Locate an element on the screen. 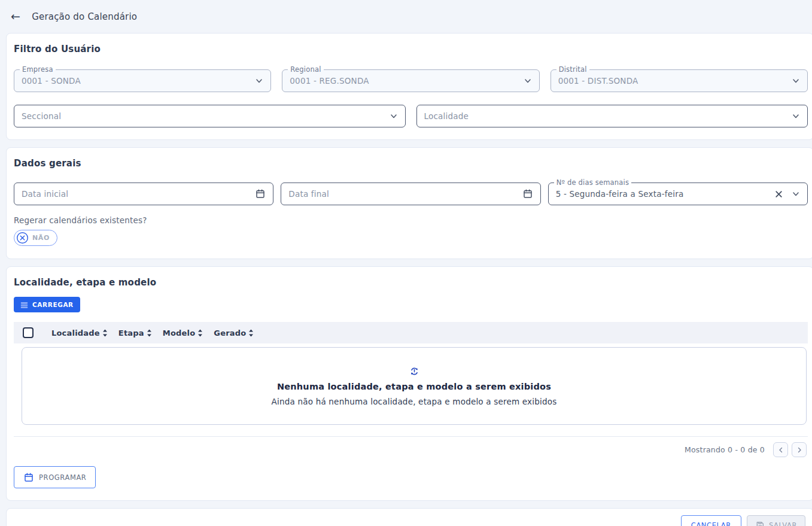 The height and width of the screenshot is (526, 812). chevron-left-icon is located at coordinates (781, 450).